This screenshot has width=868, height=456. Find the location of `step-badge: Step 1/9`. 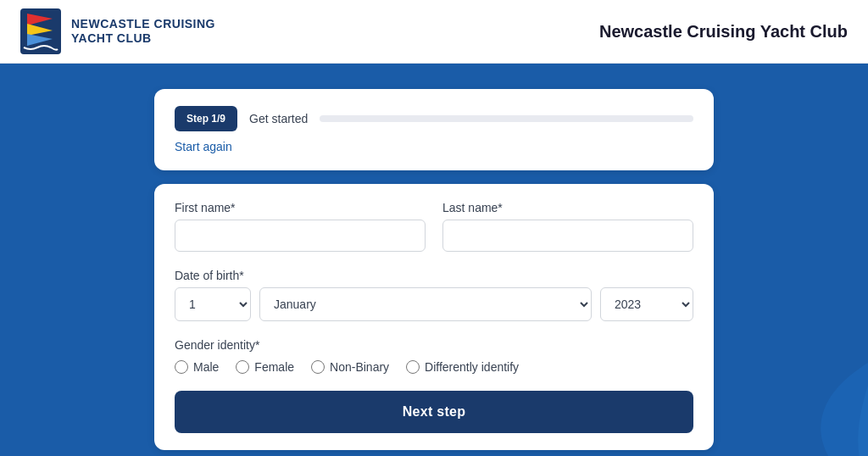

step-badge: Step 1/9 is located at coordinates (206, 119).